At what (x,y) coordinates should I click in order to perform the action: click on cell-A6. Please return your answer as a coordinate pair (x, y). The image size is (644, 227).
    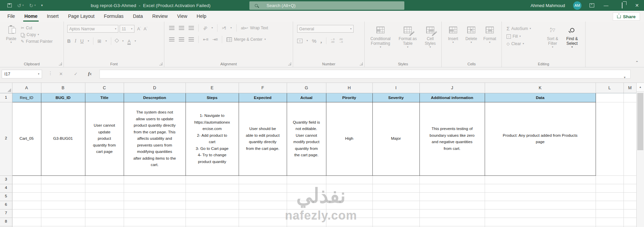
    Looking at the image, I should click on (27, 205).